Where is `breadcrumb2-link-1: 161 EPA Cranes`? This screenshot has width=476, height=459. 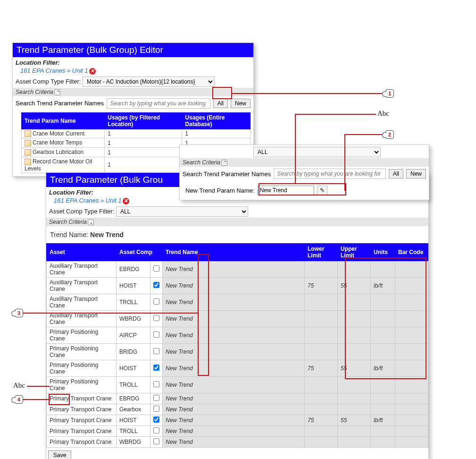
breadcrumb2-link-1: 161 EPA Cranes is located at coordinates (76, 200).